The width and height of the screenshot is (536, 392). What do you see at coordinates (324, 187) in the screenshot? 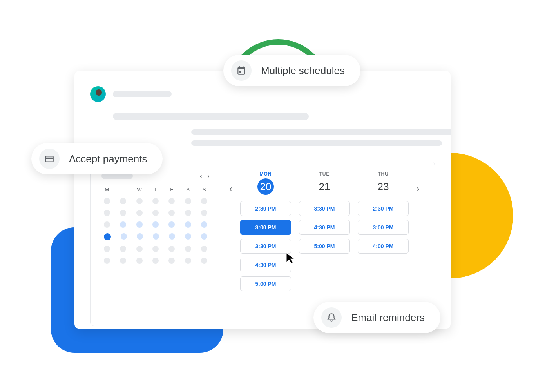
I see `day-number: 21` at bounding box center [324, 187].